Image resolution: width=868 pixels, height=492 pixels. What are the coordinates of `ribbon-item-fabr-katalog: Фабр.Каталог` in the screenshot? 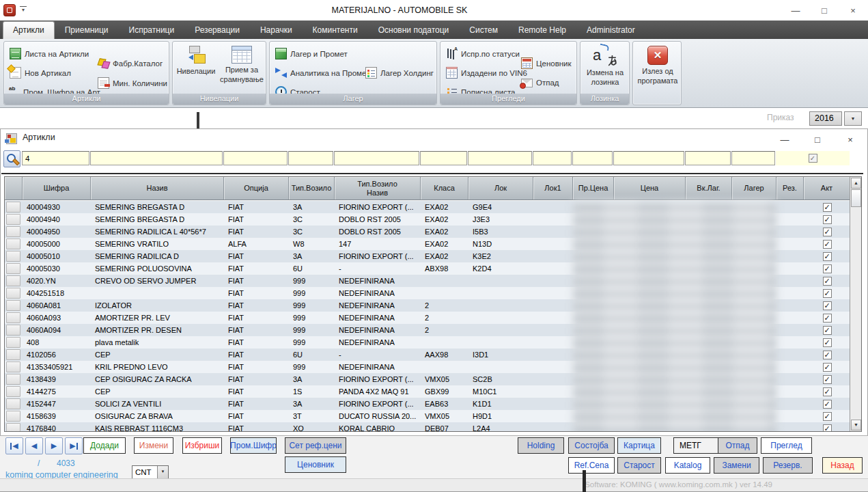 It's located at (130, 63).